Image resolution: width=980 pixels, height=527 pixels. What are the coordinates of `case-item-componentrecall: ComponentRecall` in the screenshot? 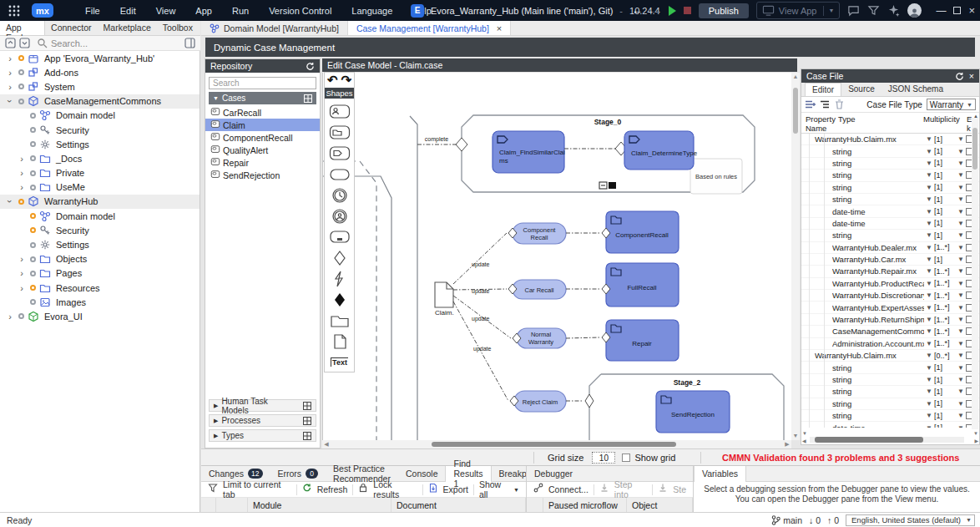 It's located at (262, 137).